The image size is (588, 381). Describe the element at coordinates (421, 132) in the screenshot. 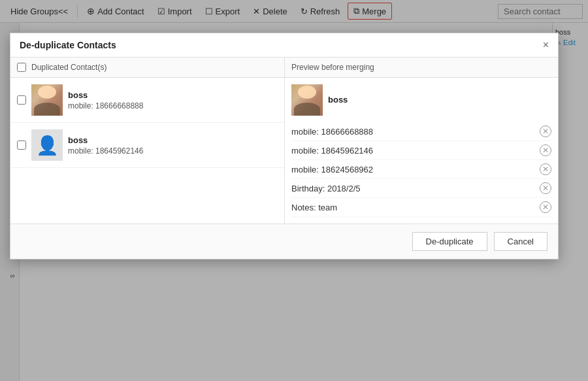

I see `preview-field-row-0: mobile: 18666668888 ✕` at that location.